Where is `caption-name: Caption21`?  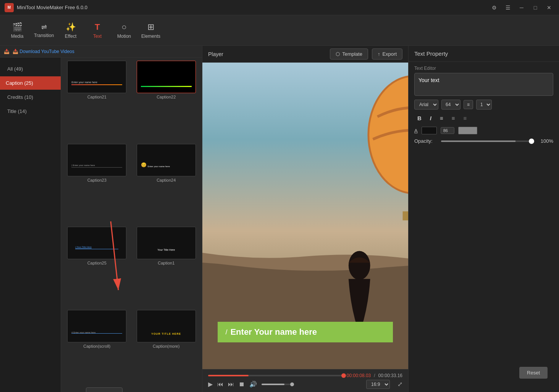 caption-name: Caption21 is located at coordinates (97, 97).